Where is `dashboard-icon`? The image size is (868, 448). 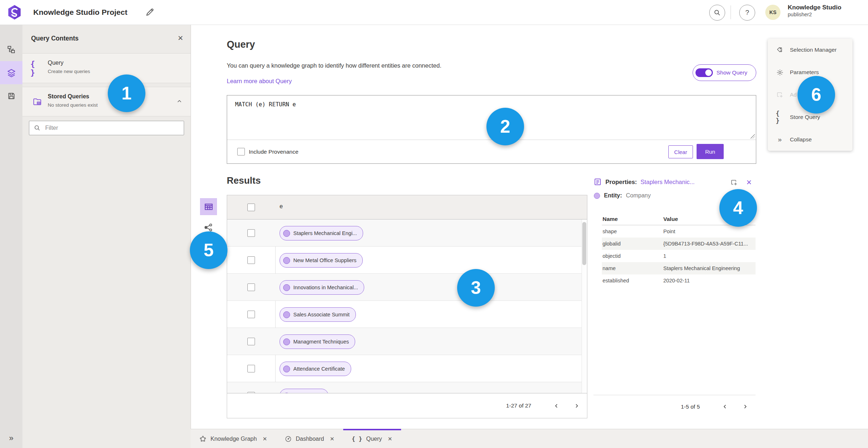 dashboard-icon is located at coordinates (288, 439).